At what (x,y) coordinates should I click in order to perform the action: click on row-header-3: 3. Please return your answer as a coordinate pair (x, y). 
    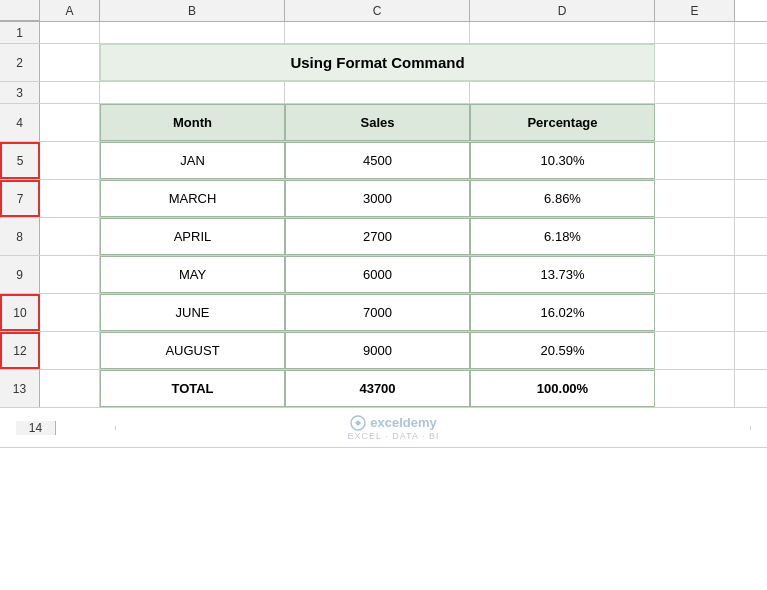
    Looking at the image, I should click on (20, 92).